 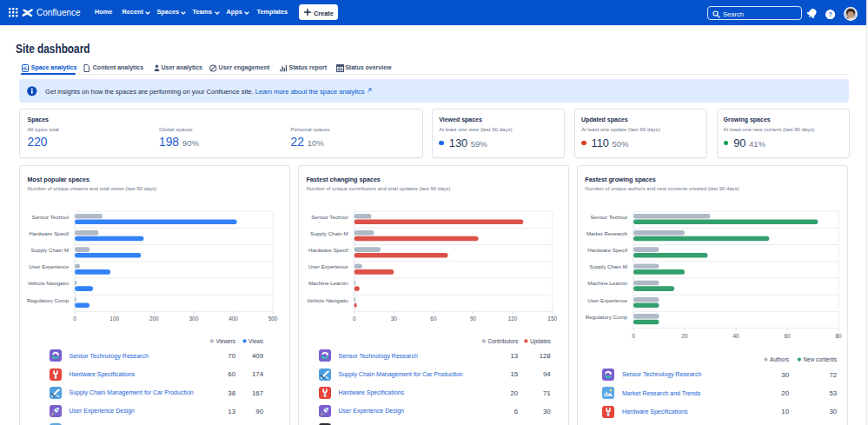 What do you see at coordinates (233, 318) in the screenshot?
I see `svg-text: 400` at bounding box center [233, 318].